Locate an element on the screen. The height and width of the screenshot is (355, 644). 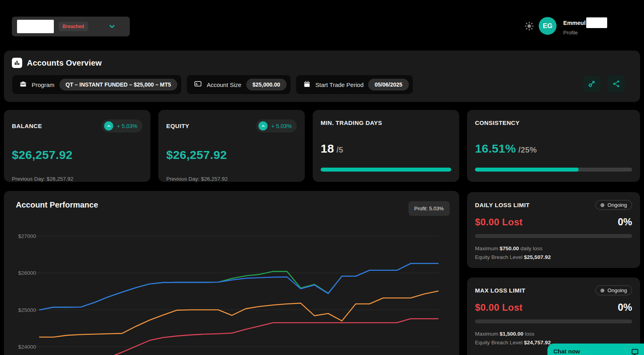
chart-title: Account Performance is located at coordinates (57, 205).